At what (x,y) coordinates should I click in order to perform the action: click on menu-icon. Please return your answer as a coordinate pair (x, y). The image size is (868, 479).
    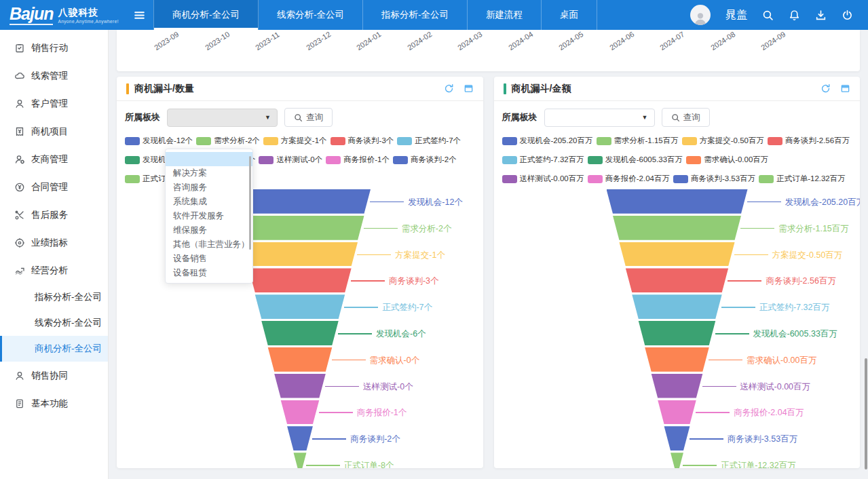
    Looking at the image, I should click on (140, 15).